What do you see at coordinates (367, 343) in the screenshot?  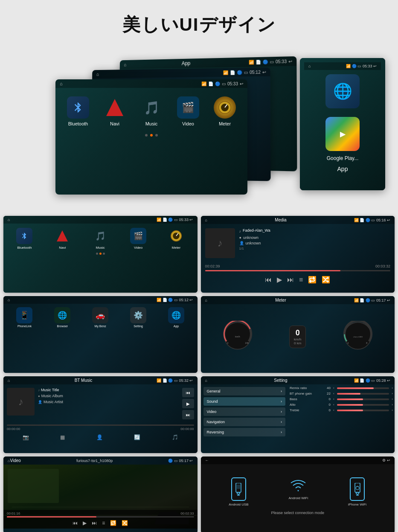 I see `svg-text: 8` at bounding box center [367, 343].